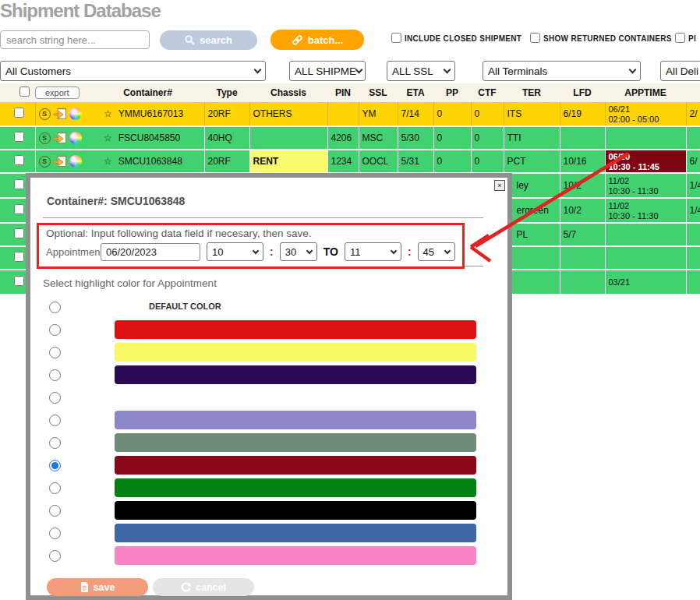  Describe the element at coordinates (291, 252) in the screenshot. I see `minute-from-value: 30` at that location.